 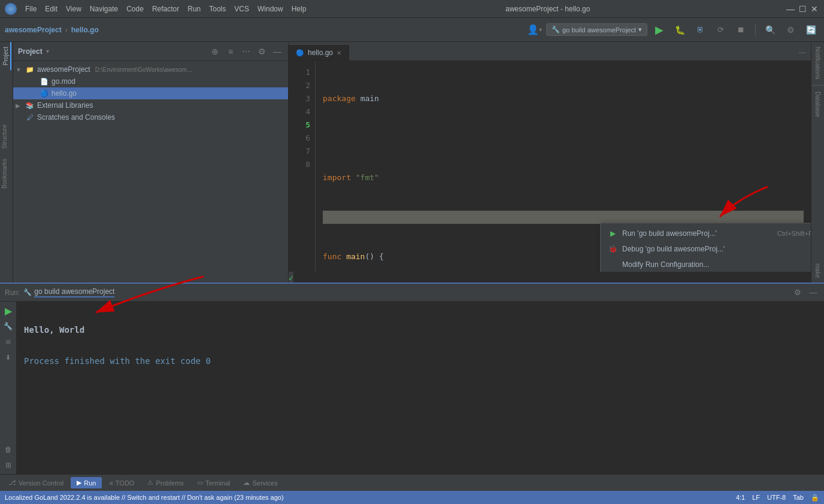 I want to click on context-menu: ▶ Run 'go build awesomeProj...' Ctrl+Shi…, so click(x=705, y=247).